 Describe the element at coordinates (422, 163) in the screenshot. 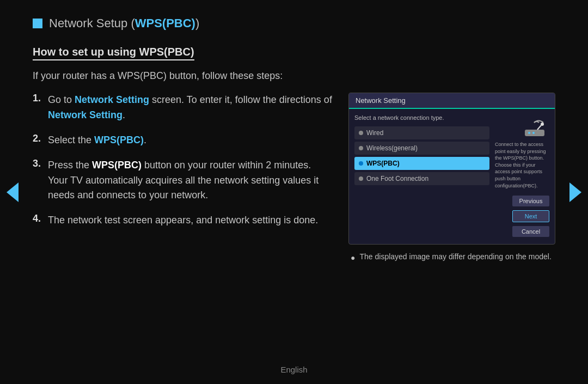

I see `ns-option-wps: WPS(PBC)` at that location.